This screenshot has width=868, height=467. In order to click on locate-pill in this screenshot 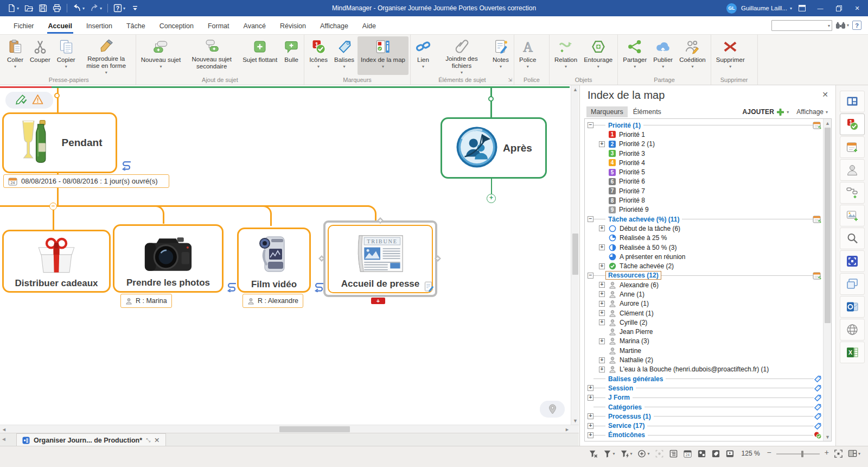, I will do `click(552, 409)`.